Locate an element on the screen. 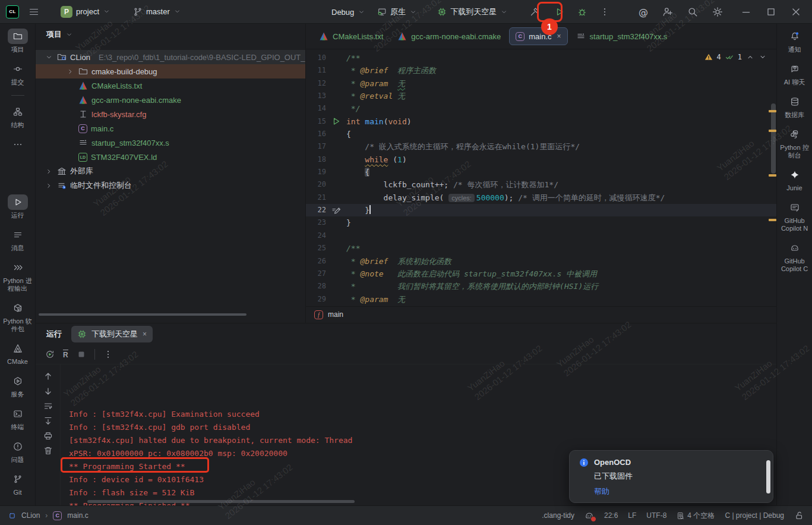  rerun-icon is located at coordinates (50, 354).